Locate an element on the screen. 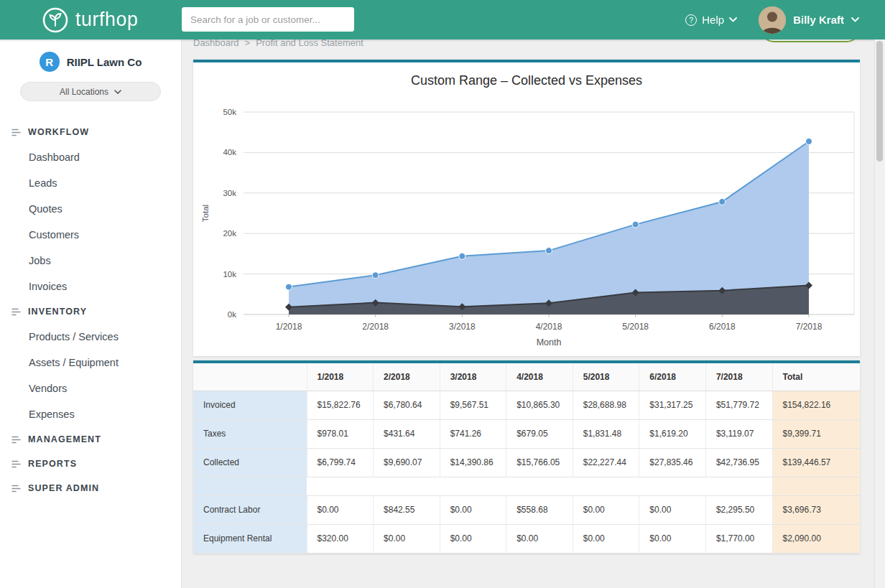  cell-value: $9,690.07 is located at coordinates (407, 462).